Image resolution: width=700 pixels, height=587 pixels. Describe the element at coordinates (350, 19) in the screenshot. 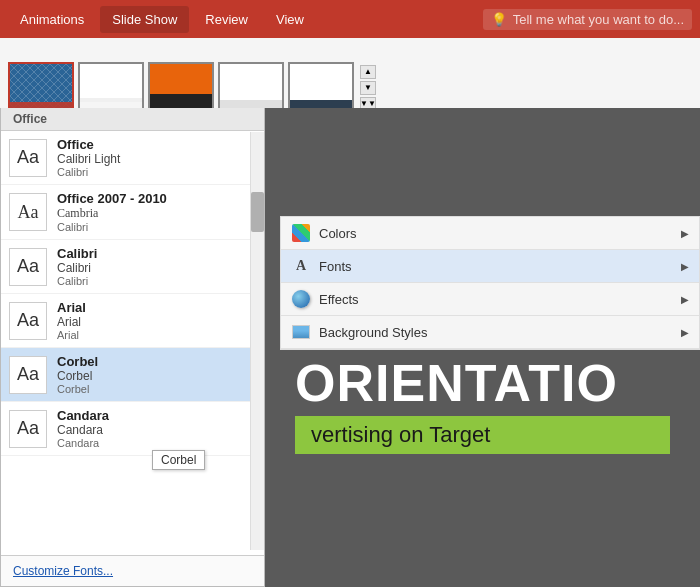

I see `menu-bar: Animations Slide Show Review View 💡 Tell…` at that location.